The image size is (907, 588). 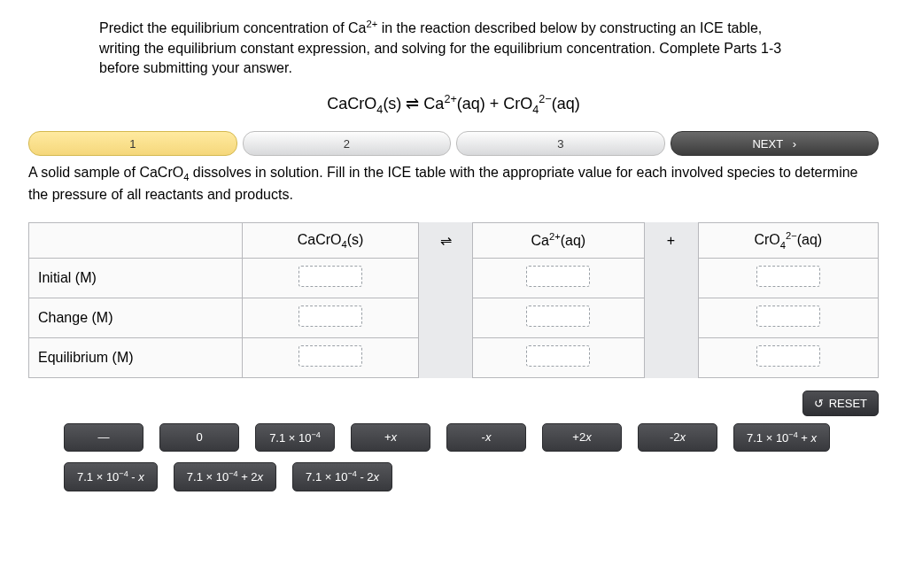 I want to click on ice-dropzone-r1-c3, so click(x=558, y=316).